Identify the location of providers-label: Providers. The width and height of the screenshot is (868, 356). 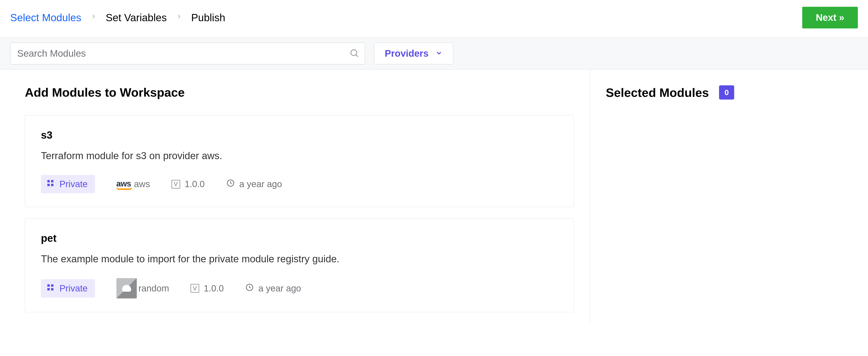
(407, 54).